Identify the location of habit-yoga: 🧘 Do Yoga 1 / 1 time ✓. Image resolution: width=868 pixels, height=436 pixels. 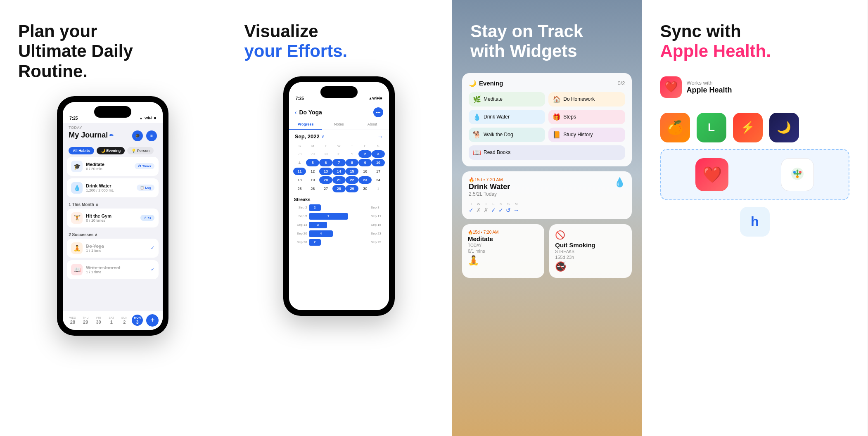
(113, 248).